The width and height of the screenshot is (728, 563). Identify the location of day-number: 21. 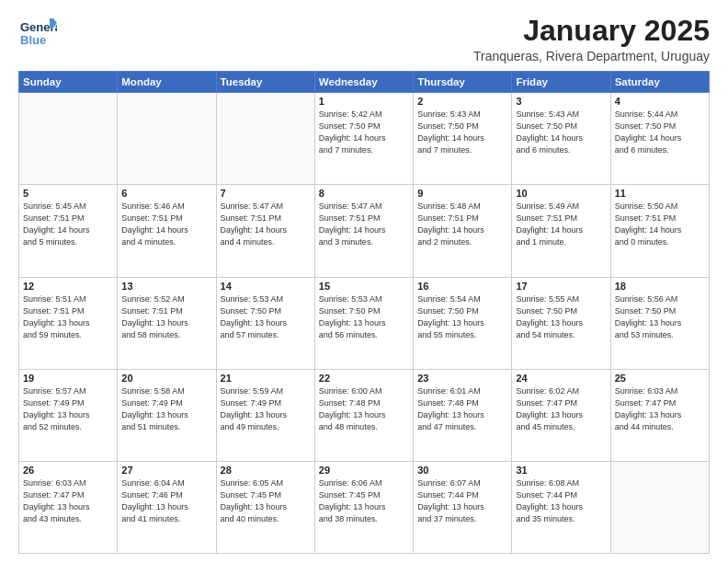
(266, 378).